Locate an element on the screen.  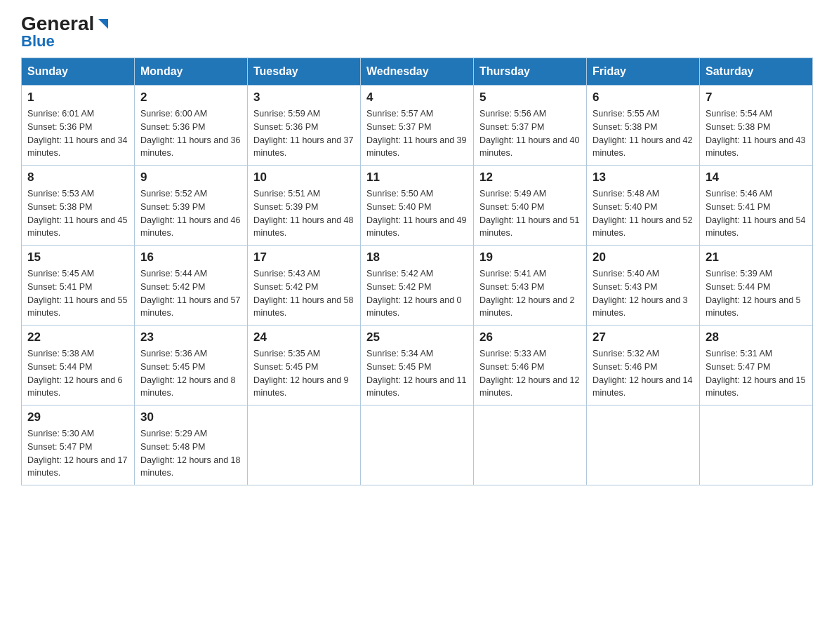
day-info: Sunrise: 5:51 AMSunset: 5:39 PMDaylight:… is located at coordinates (304, 213).